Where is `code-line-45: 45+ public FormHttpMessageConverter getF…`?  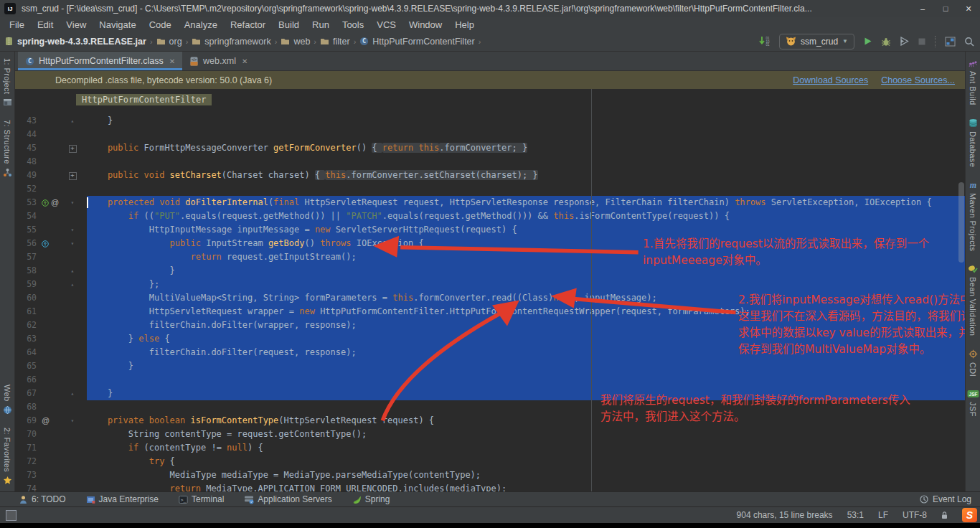
code-line-45: 45+ public FormHttpMessageConverter getF… is located at coordinates (490, 148).